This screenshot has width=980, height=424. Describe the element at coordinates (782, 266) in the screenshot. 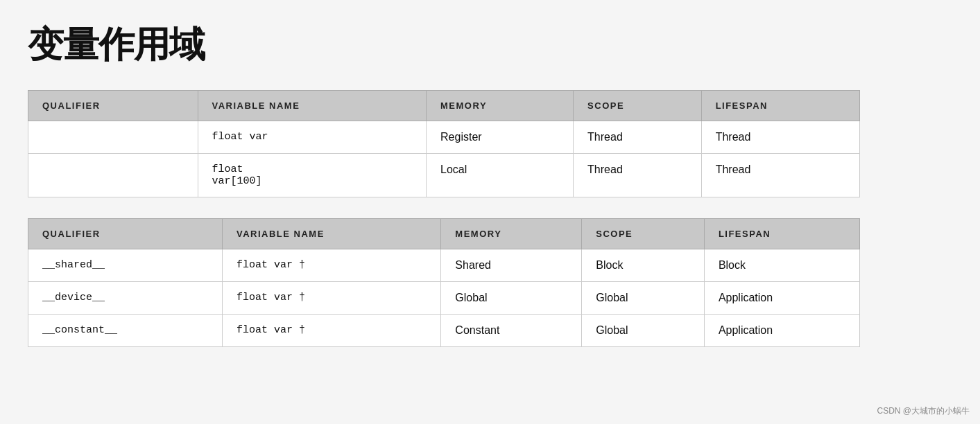

I see `cell-lifespan: Block` at that location.